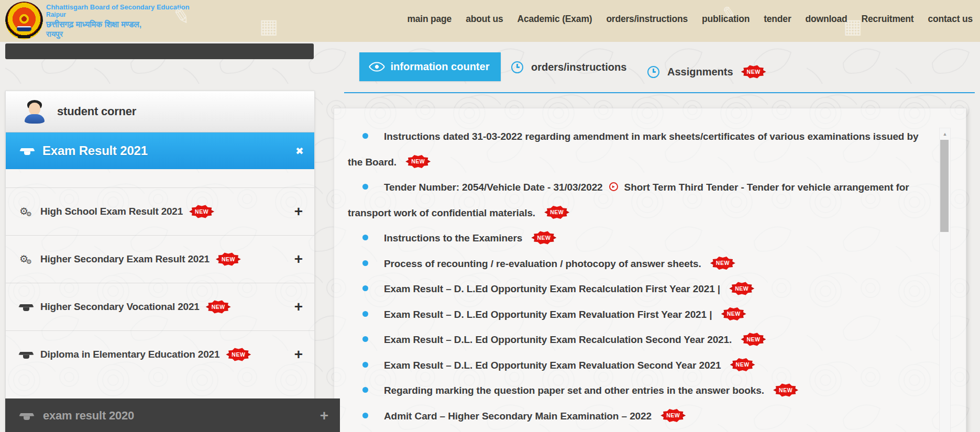 The height and width of the screenshot is (432, 980). What do you see at coordinates (430, 67) in the screenshot?
I see `tab-information-counter: information counter` at bounding box center [430, 67].